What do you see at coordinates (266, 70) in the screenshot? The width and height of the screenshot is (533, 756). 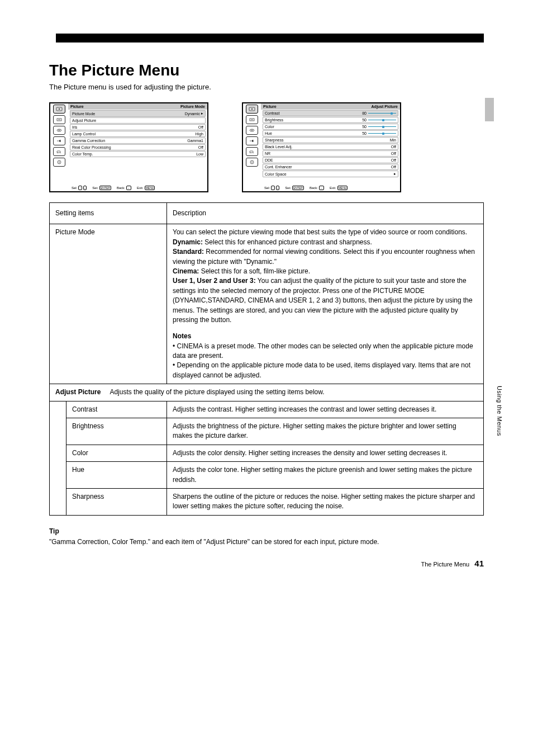 I see `page-heading: The Picture Menu` at bounding box center [266, 70].